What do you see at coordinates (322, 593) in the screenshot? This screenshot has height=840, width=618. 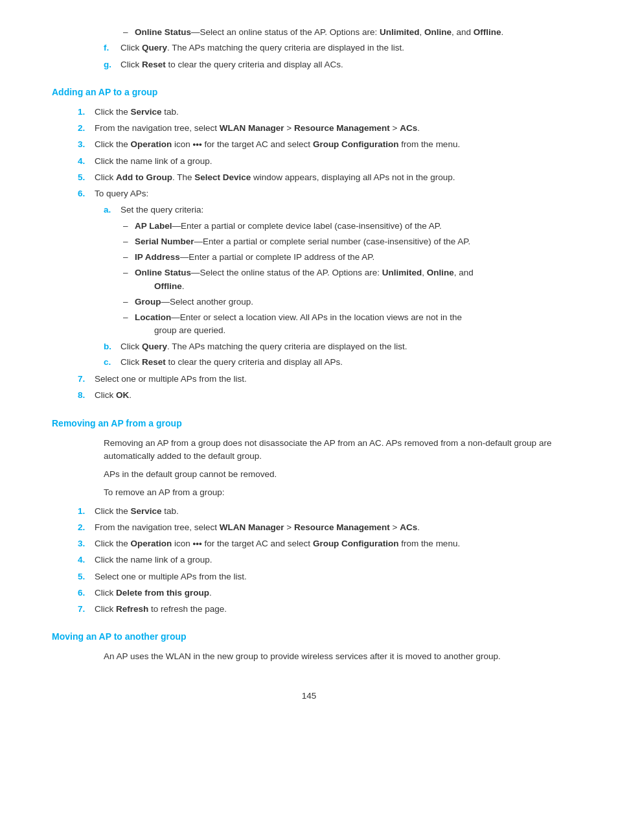 I see `rem-item-6: 6. Click Delete from this group.` at bounding box center [322, 593].